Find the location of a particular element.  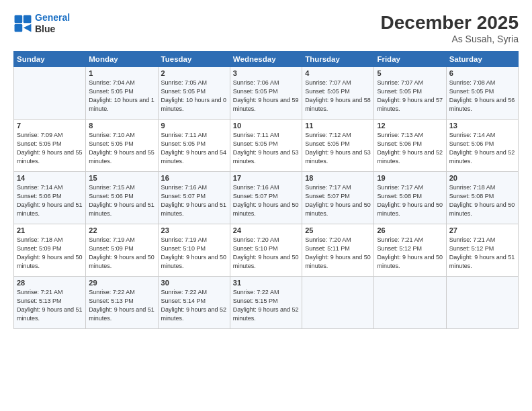

cal-cell: 3Sunrise: 7:06 AMSunset: 5:05 PMDaylight… is located at coordinates (266, 93).